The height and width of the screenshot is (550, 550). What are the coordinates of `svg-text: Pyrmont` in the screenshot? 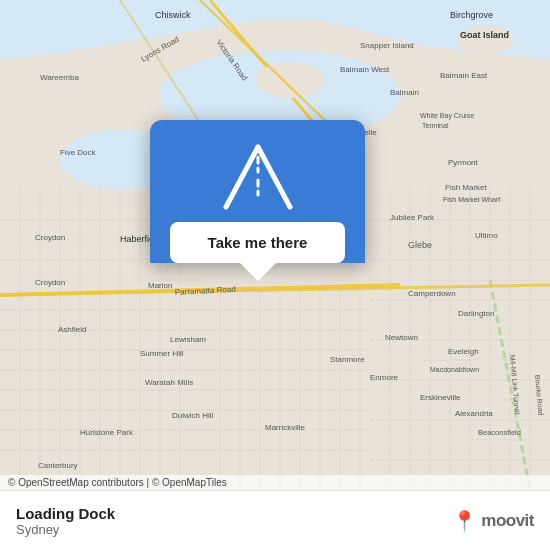 It's located at (464, 162).